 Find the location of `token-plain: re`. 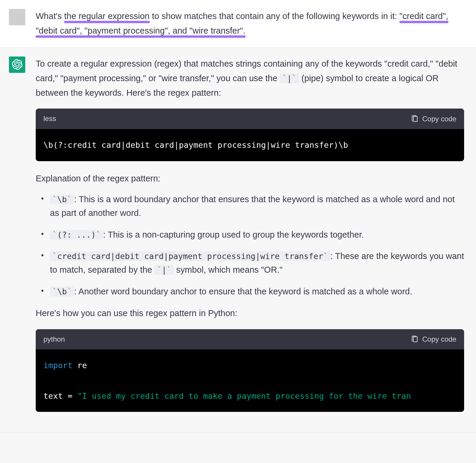

token-plain: re is located at coordinates (80, 365).